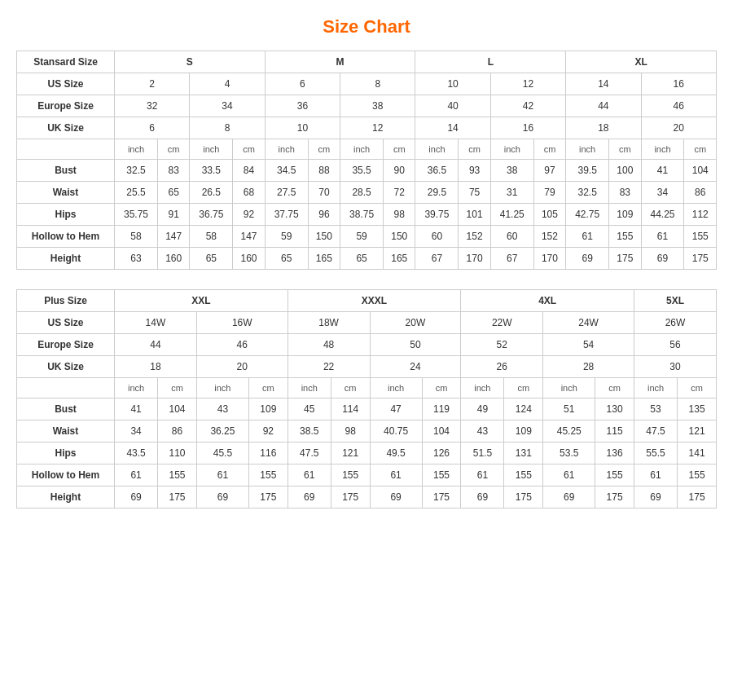 The width and height of the screenshot is (733, 700). What do you see at coordinates (697, 388) in the screenshot?
I see `plus-unit-13: cm` at bounding box center [697, 388].